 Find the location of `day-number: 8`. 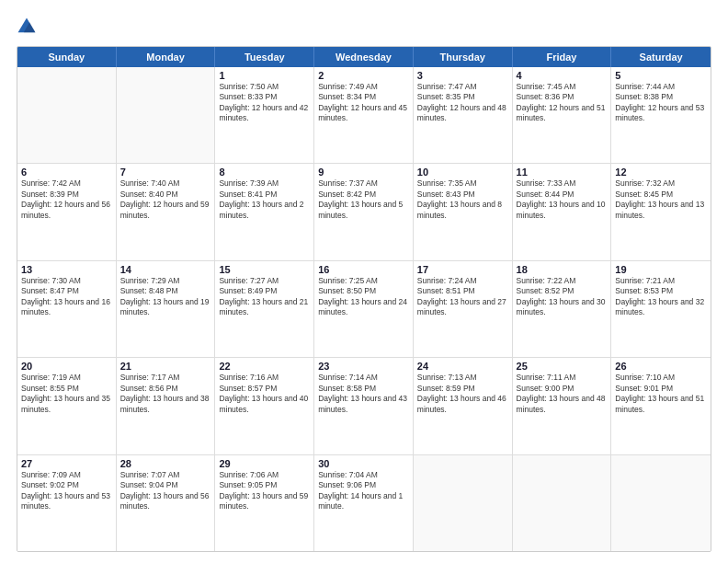

day-number: 8 is located at coordinates (265, 172).